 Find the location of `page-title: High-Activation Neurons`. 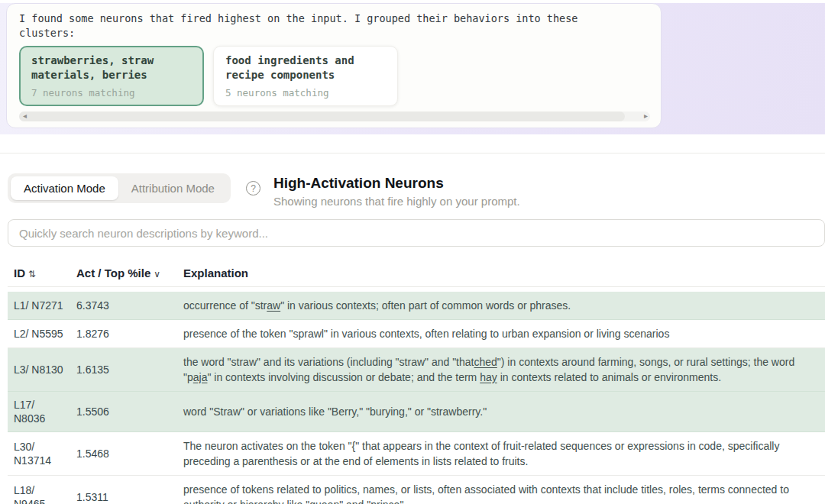

page-title: High-Activation Neurons is located at coordinates (397, 183).